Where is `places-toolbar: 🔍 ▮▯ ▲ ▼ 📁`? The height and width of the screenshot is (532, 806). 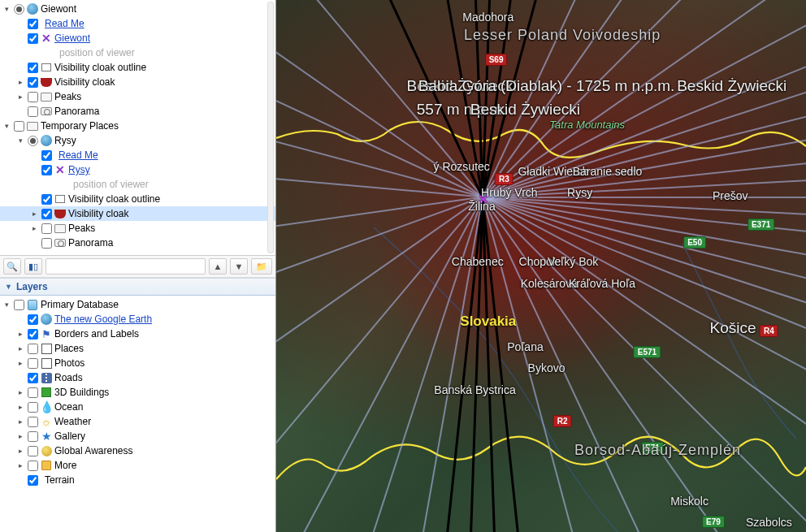 places-toolbar: 🔍 ▮▯ ▲ ▼ 📁 is located at coordinates (138, 266).